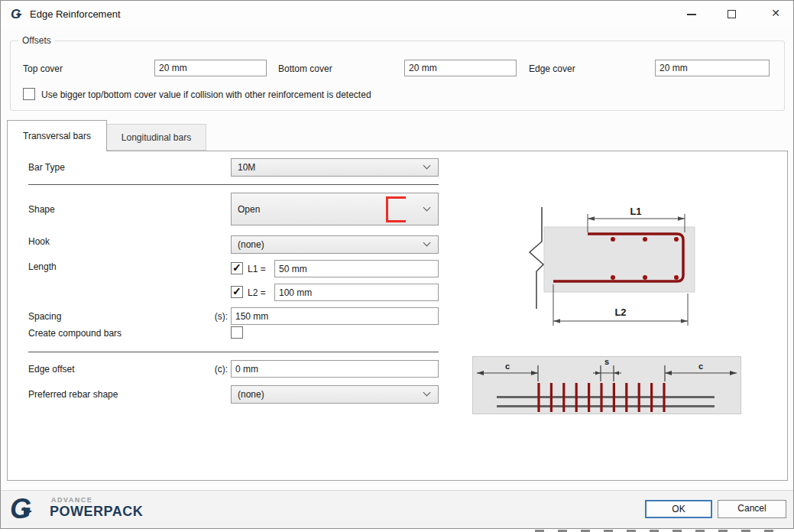 Image resolution: width=794 pixels, height=532 pixels. What do you see at coordinates (216, 316) in the screenshot?
I see `spacing-prefix: (s):` at bounding box center [216, 316].